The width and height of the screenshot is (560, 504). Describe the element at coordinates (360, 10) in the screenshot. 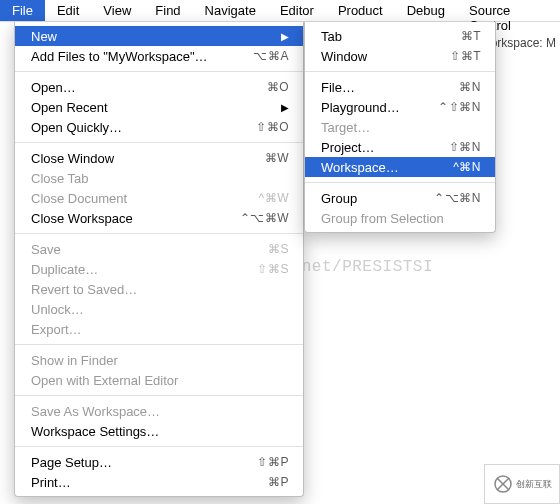

I see `menubar-item-product: Product` at that location.